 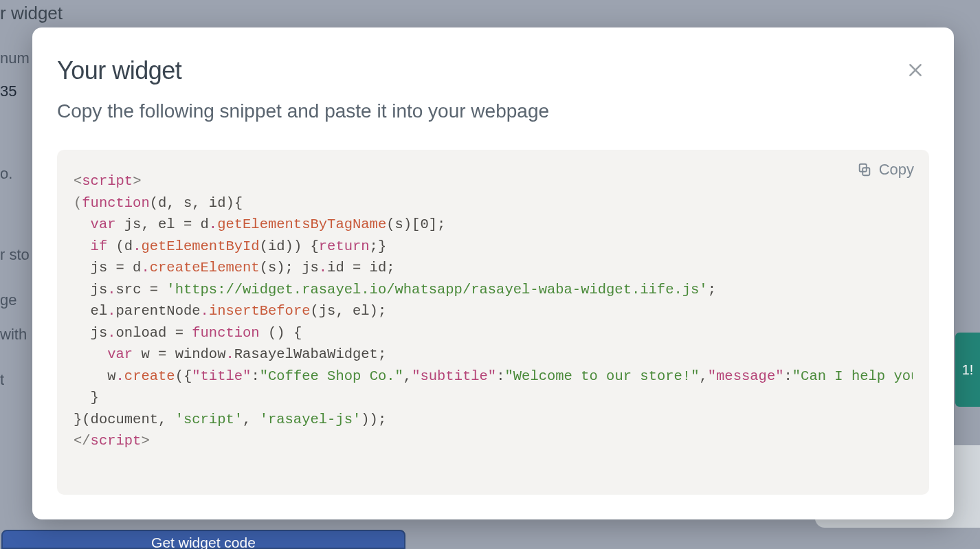 What do you see at coordinates (8, 91) in the screenshot?
I see `bg-value-35: 35` at bounding box center [8, 91].